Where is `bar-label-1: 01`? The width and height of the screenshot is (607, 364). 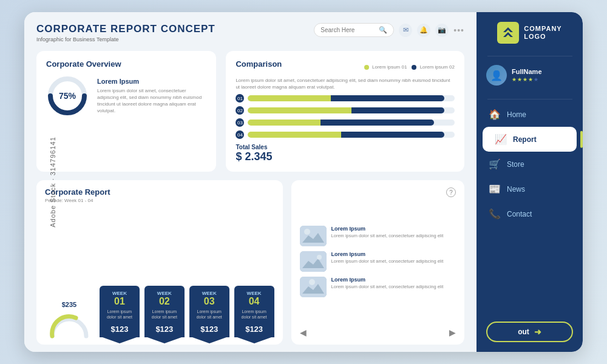
bar-label-1: 01 is located at coordinates (240, 98).